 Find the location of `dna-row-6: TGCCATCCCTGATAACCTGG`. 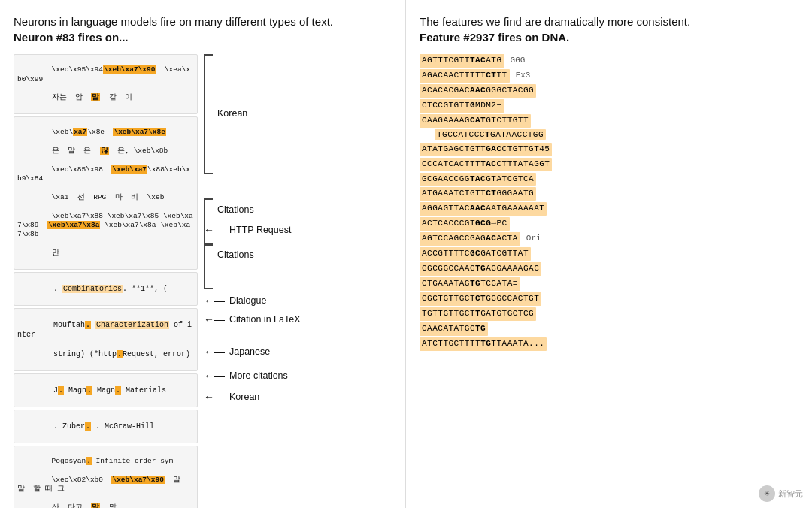

dna-row-6: TGCCATCCCTGATAACCTGG is located at coordinates (612, 135).